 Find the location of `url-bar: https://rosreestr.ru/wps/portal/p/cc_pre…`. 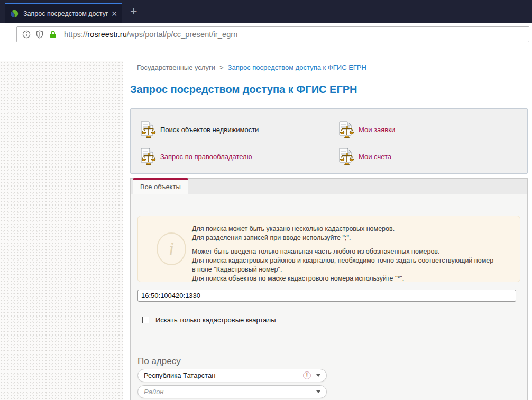

url-bar: https://rosreestr.ru/wps/portal/p/cc_pre… is located at coordinates (273, 34).